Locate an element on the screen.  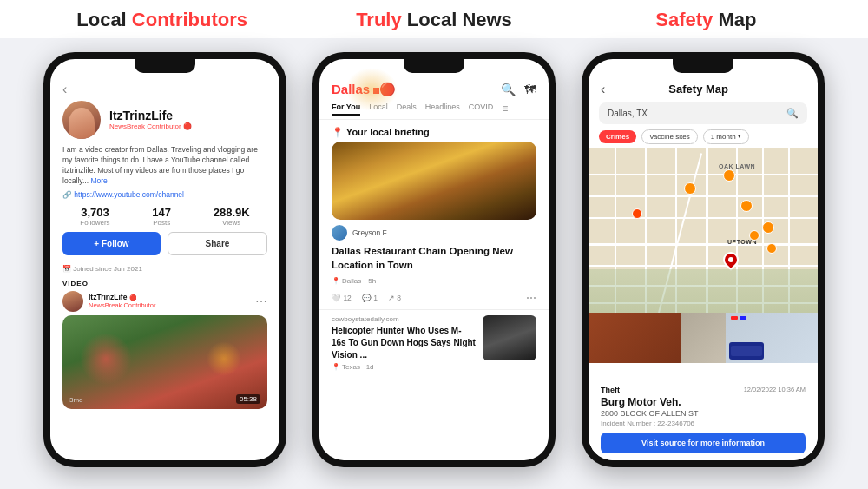
bio-text: I am a video creator from Dallas. Travel… is located at coordinates (165, 165).